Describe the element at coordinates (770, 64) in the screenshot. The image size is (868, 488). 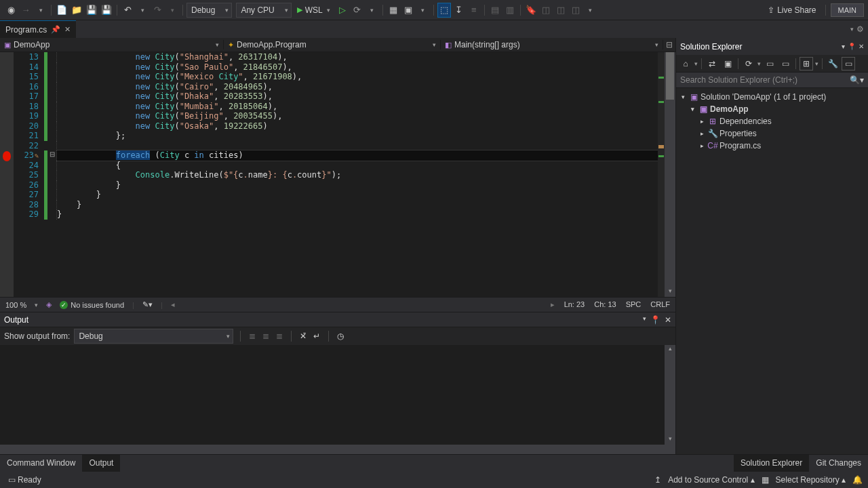
I see `se-tool-2: ▭` at that location.